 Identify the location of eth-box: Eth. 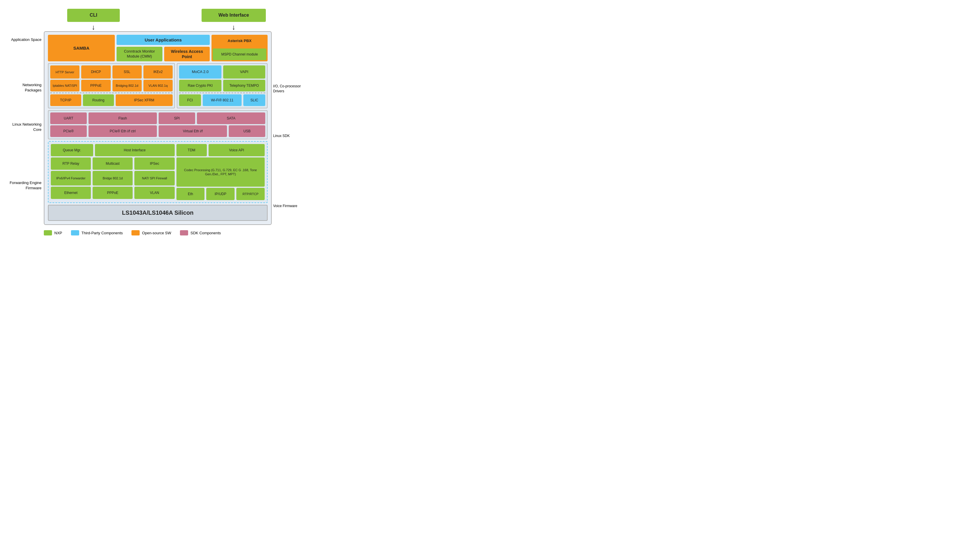
(191, 194).